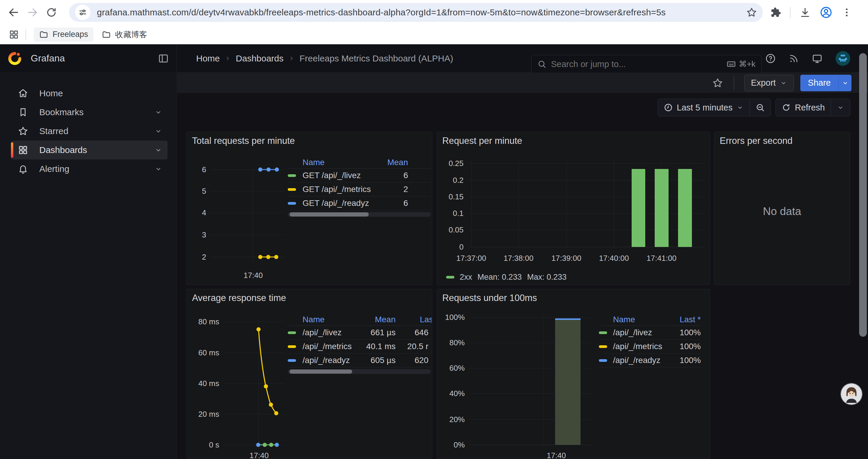 The image size is (868, 459). I want to click on sidebar-item-alerting: Alerting, so click(89, 169).